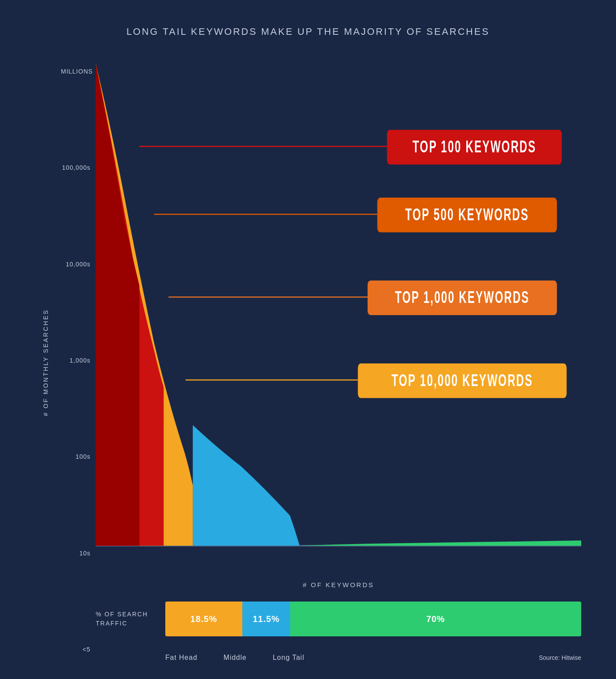 This screenshot has width=616, height=679. What do you see at coordinates (373, 619) in the screenshot?
I see `traffic-bar-container: 18.5% 11.5% 70%` at bounding box center [373, 619].